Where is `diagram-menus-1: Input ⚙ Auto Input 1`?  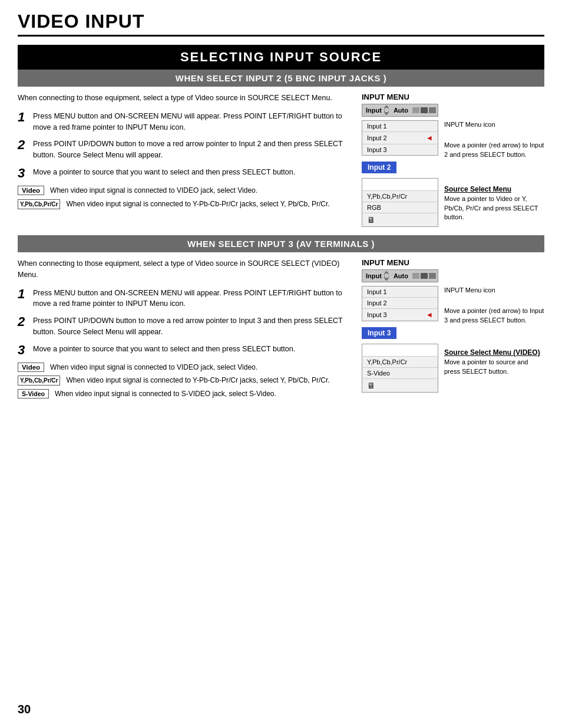
diagram-menus-1: Input ⚙ Auto Input 1 is located at coordinates (400, 165).